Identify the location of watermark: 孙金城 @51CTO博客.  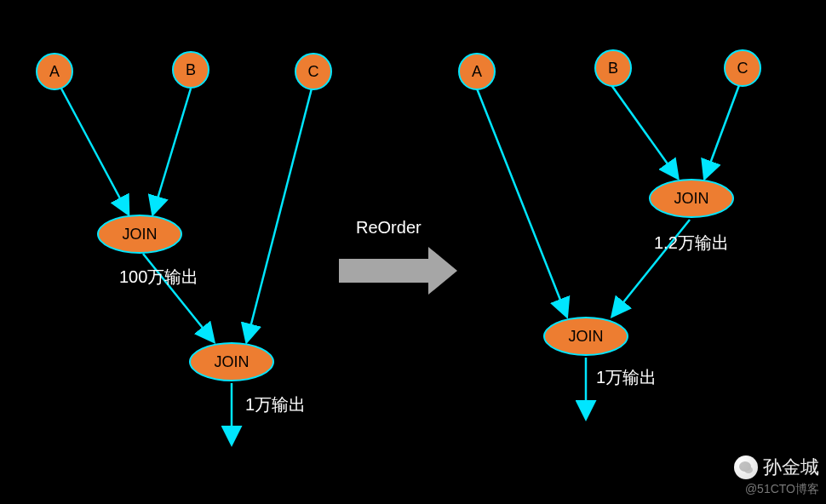
(777, 476).